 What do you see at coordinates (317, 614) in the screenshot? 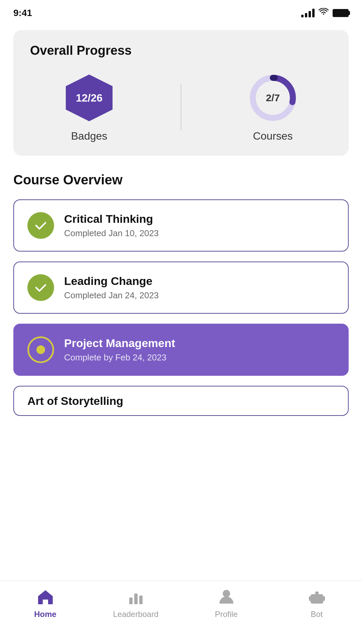
I see `nav-label-bot: Bot` at bounding box center [317, 614].